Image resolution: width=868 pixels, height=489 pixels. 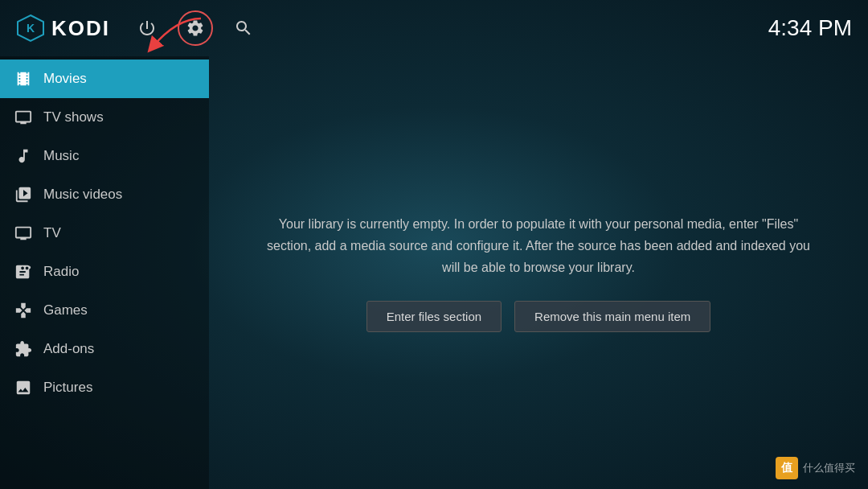 I want to click on sidebar-item-radio: Radio, so click(x=104, y=272).